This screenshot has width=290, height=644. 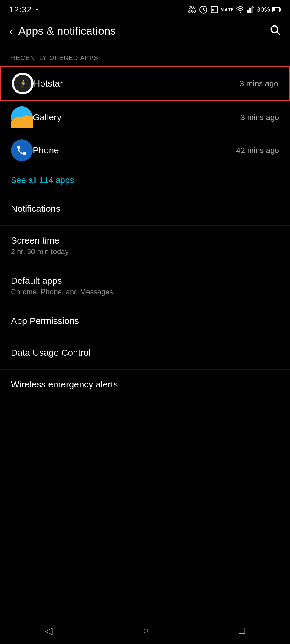 What do you see at coordinates (22, 117) in the screenshot?
I see `gallery-logo` at bounding box center [22, 117].